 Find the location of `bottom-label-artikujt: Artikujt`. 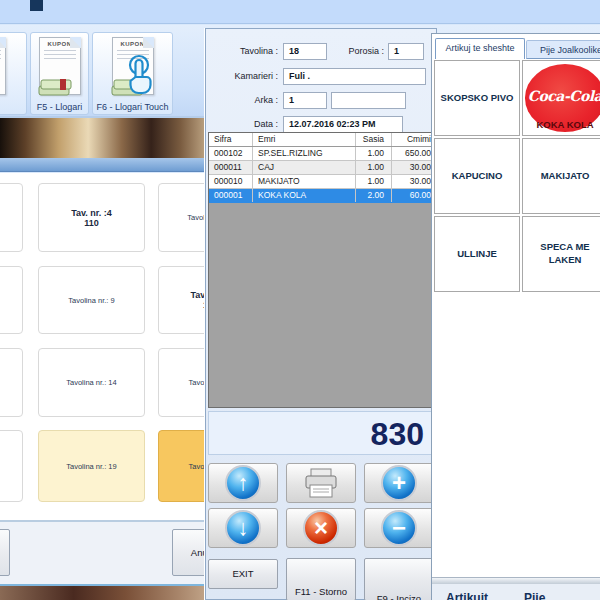

bottom-label-artikujt: Artikujt is located at coordinates (467, 596).